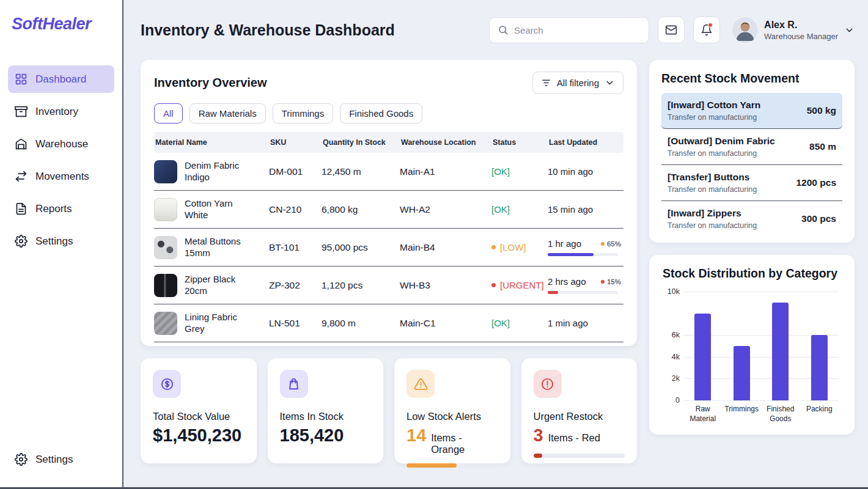 The image size is (868, 489). I want to click on grid-icon, so click(21, 79).